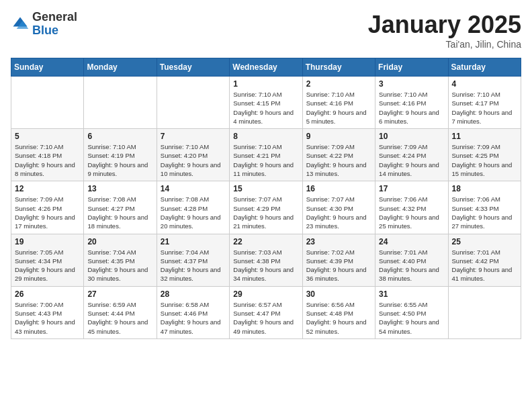 This screenshot has width=532, height=411. I want to click on day-number: 7, so click(193, 136).